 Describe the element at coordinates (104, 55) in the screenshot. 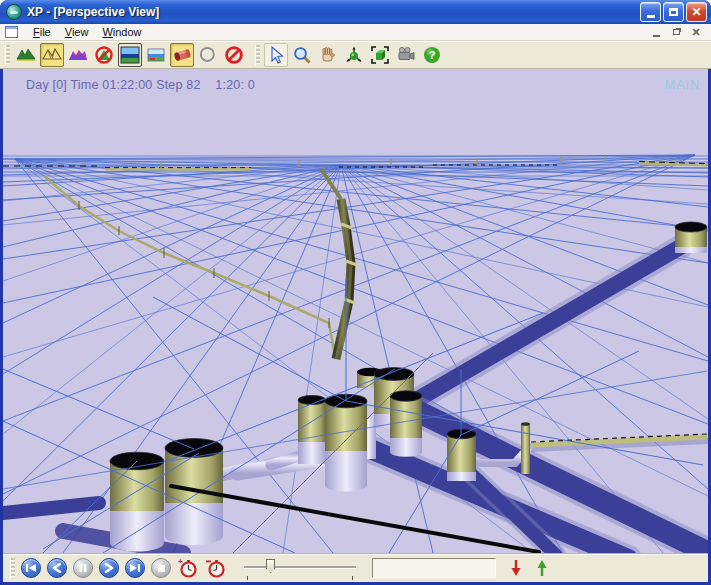

I see `terrain-off-icon` at that location.